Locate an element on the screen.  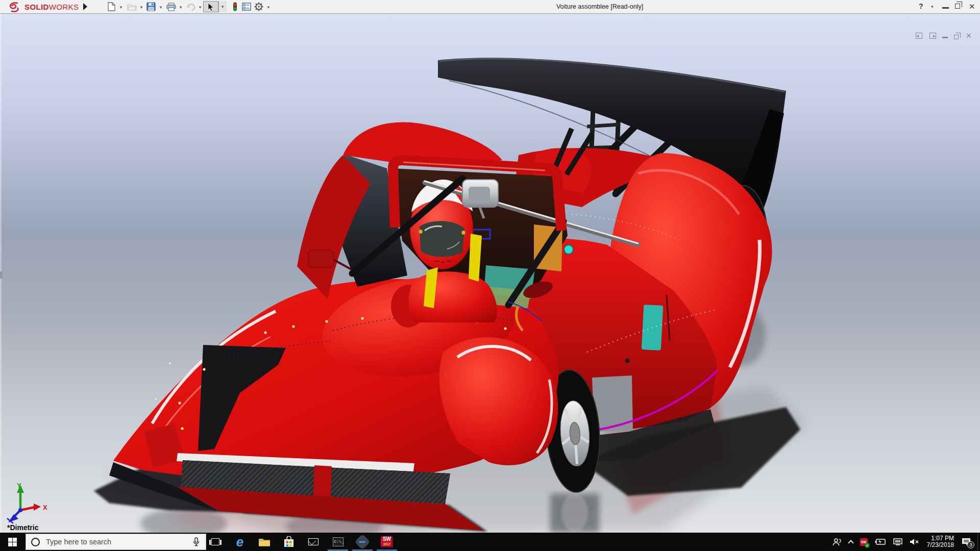
restore-button is located at coordinates (958, 6).